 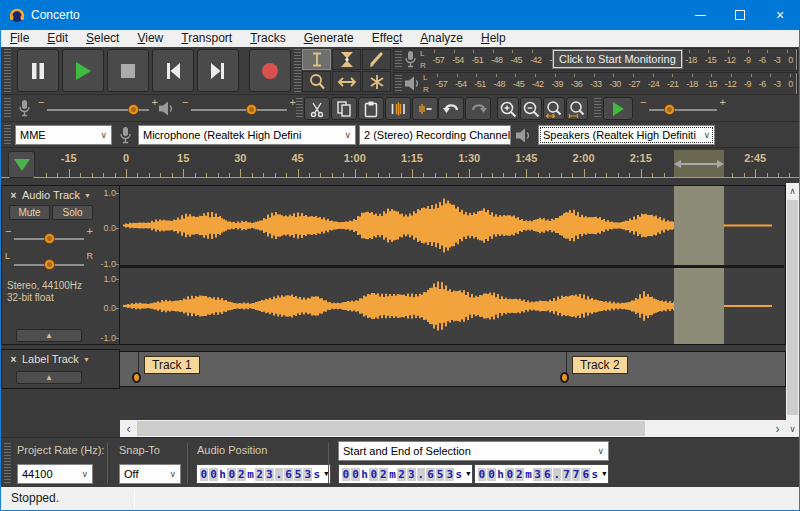 I want to click on ibeam-icon, so click(x=317, y=60).